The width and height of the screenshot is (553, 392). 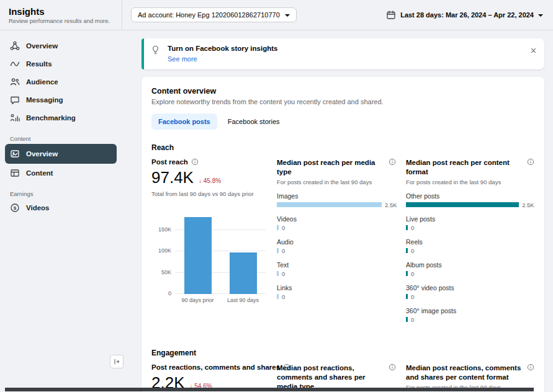 What do you see at coordinates (15, 64) in the screenshot?
I see `results-icon` at bounding box center [15, 64].